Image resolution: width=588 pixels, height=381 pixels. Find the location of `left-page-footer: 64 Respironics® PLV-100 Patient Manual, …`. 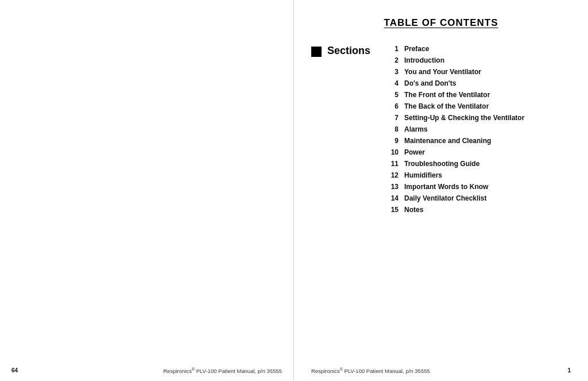

left-page-footer: 64 Respironics® PLV-100 Patient Manual, … is located at coordinates (147, 371).